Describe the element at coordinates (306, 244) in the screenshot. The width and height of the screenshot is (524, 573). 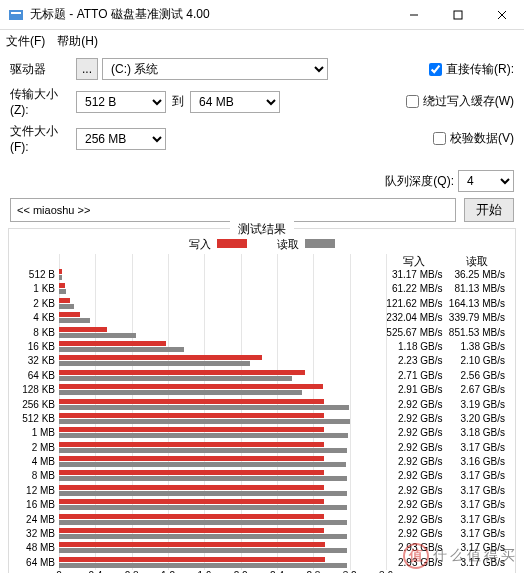
I see `legend-read: 读取` at that location.